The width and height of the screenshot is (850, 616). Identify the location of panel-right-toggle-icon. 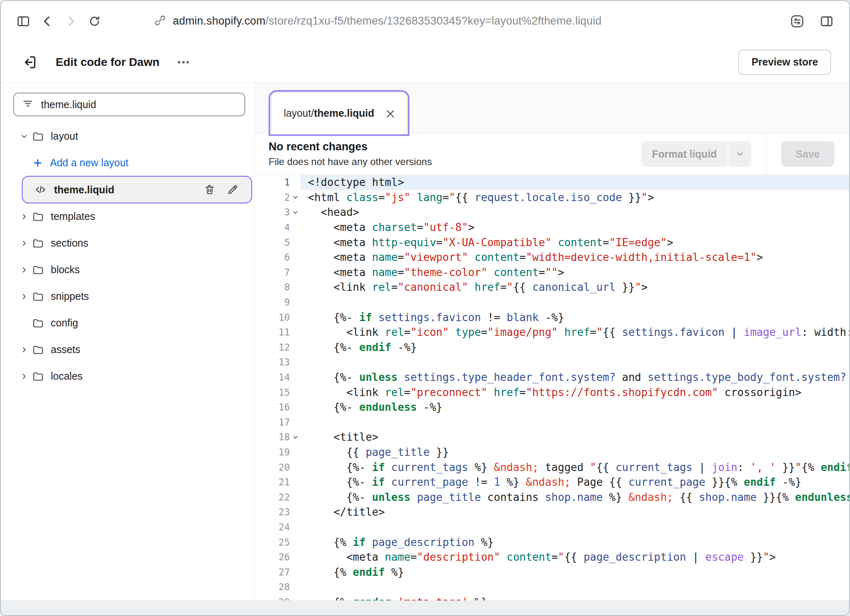
(827, 21).